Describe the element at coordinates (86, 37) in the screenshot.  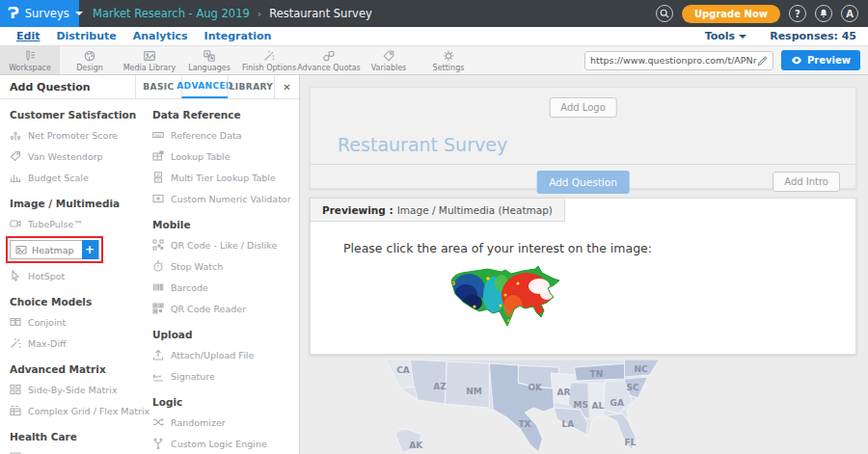
I see `nav-distribute: Distribute` at that location.